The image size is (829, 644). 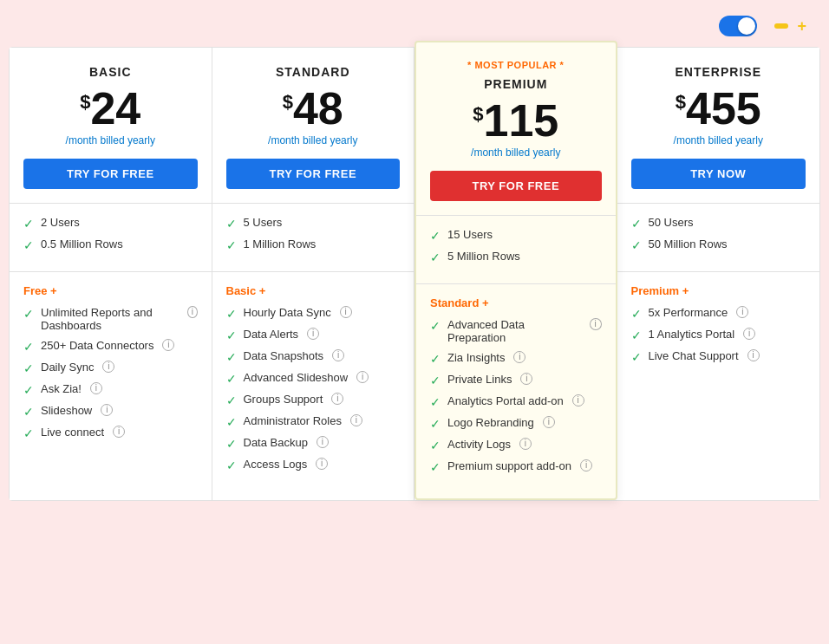 What do you see at coordinates (284, 399) in the screenshot?
I see `feature-label: Groups Support` at bounding box center [284, 399].